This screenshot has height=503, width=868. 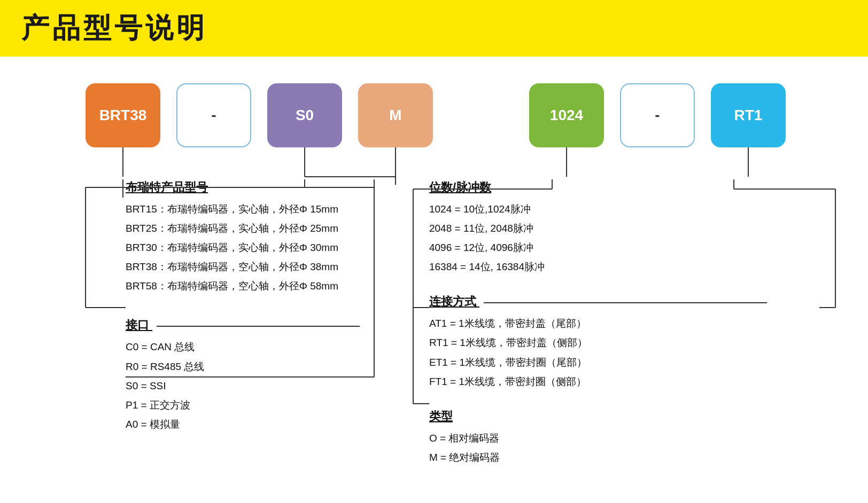 What do you see at coordinates (253, 286) in the screenshot?
I see `product-item-4: BRT58：布瑞特编码器，空心轴，外径Φ 58mm` at bounding box center [253, 286].